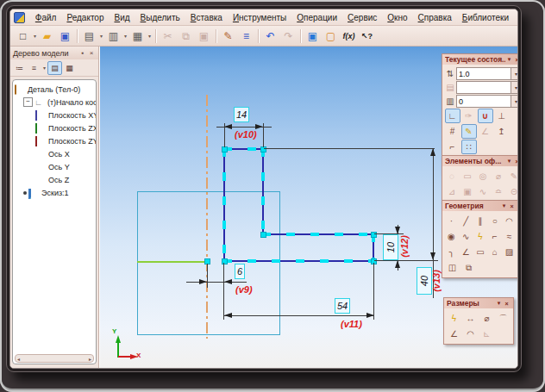 Image resolution: width=545 pixels, height=392 pixels. Describe the element at coordinates (498, 191) in the screenshot. I see `auto-axis-button: ≏` at that location.